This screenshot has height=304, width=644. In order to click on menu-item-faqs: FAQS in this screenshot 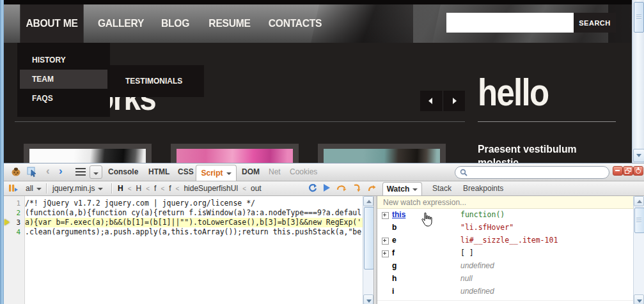, I will do `click(64, 98)`.